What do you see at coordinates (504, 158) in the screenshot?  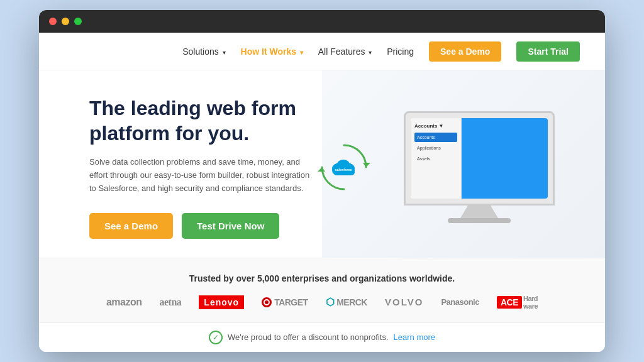 I see `screen-content-area` at bounding box center [504, 158].